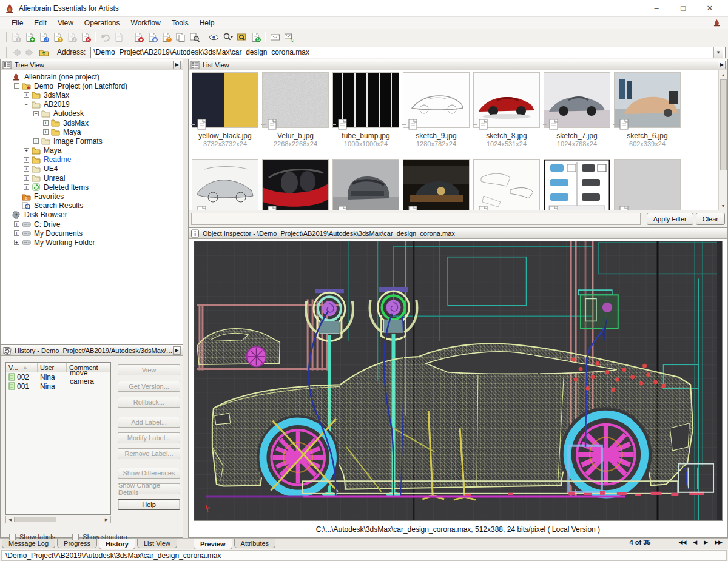  What do you see at coordinates (58, 438) in the screenshot?
I see `version-table: V...▲UserComment 002Ninamove camera001Ni…` at bounding box center [58, 438].